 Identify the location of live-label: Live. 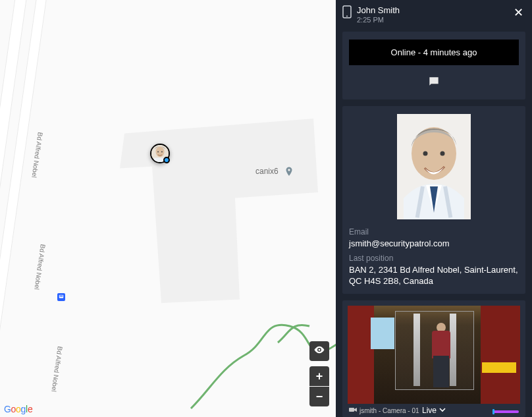
(429, 410).